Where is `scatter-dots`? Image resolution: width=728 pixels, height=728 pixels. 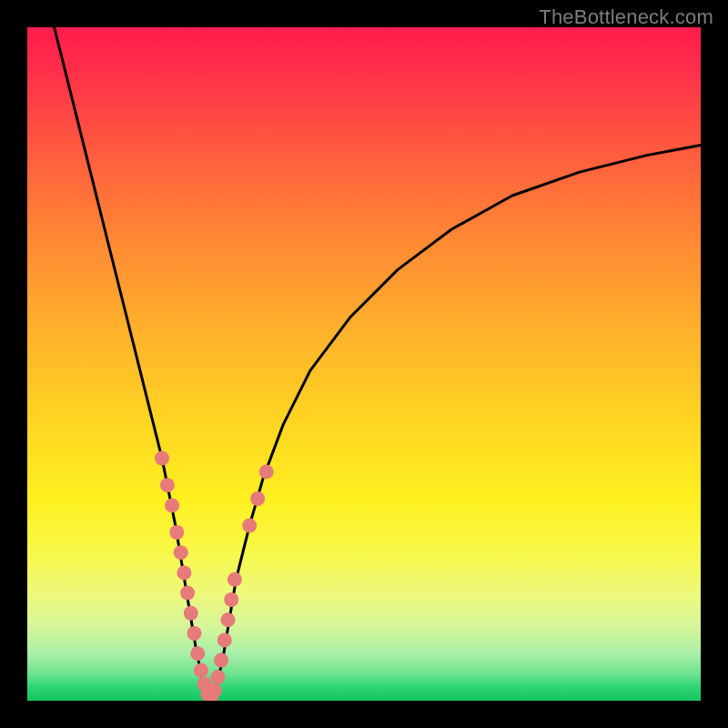
scatter-dots is located at coordinates (215, 576).